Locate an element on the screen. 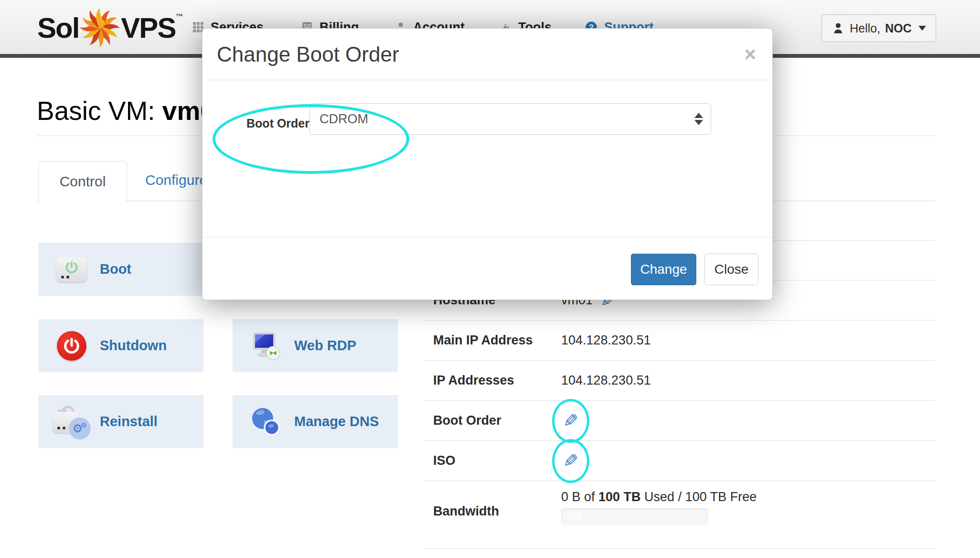 Image resolution: width=980 pixels, height=558 pixels. table-row-bandwidth: Bandwidth 0 B of 100 TB Used / 100 TB Fr… is located at coordinates (680, 515).